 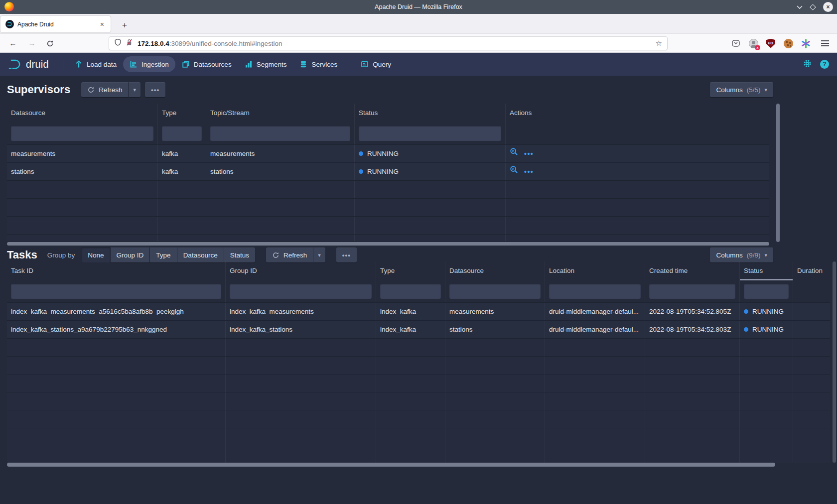 What do you see at coordinates (736, 43) in the screenshot?
I see `pocket-icon` at bounding box center [736, 43].